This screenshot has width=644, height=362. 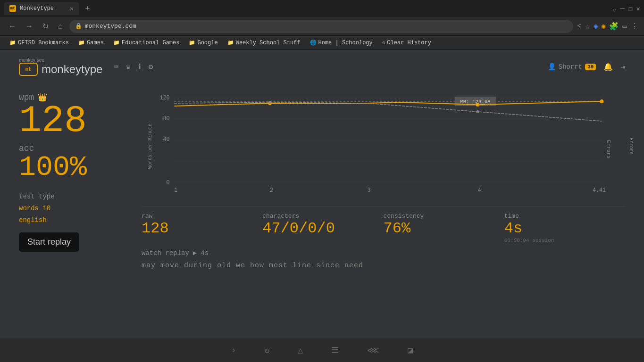 What do you see at coordinates (345, 43) in the screenshot?
I see `bookmark-label: Home | Schoology` at bounding box center [345, 43].